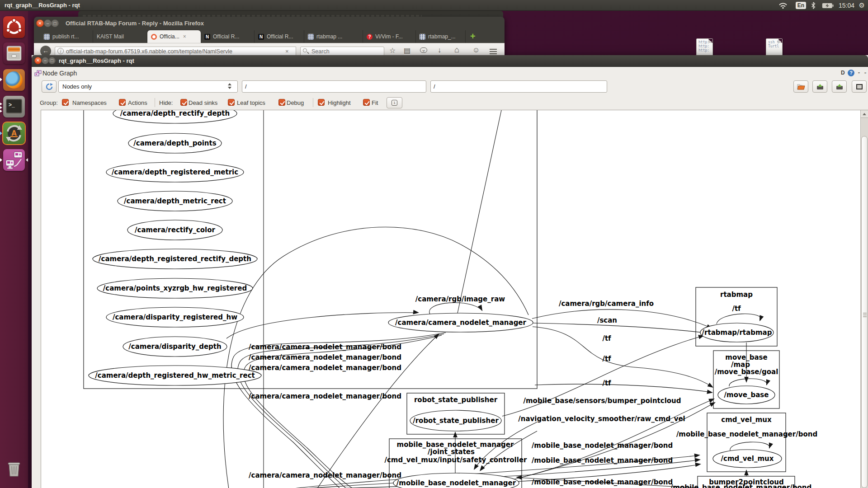 This screenshot has width=868, height=488. Describe the element at coordinates (14, 160) in the screenshot. I see `launcher-item-rqt` at that location.